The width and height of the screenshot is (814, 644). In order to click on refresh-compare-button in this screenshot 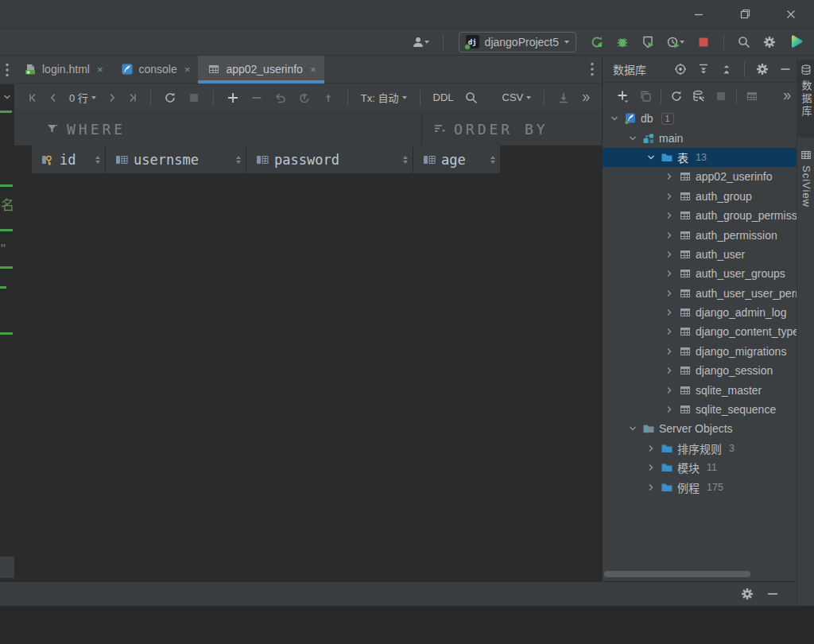, I will do `click(304, 98)`.